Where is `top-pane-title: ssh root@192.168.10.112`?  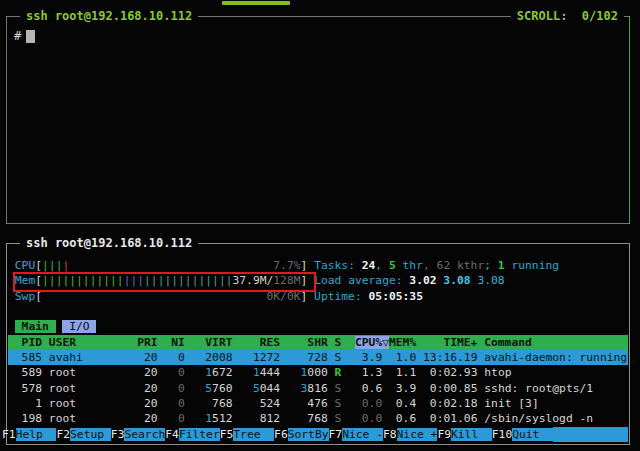 top-pane-title: ssh root@192.168.10.112 is located at coordinates (109, 16).